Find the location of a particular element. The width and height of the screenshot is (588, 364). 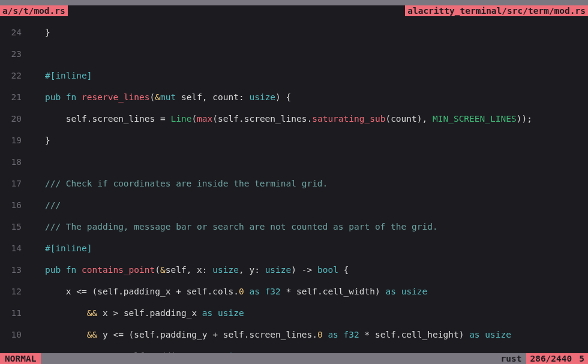

buffer-header: a/s/t/mod.rs alacritty_terminal/src/term… is located at coordinates (294, 11).